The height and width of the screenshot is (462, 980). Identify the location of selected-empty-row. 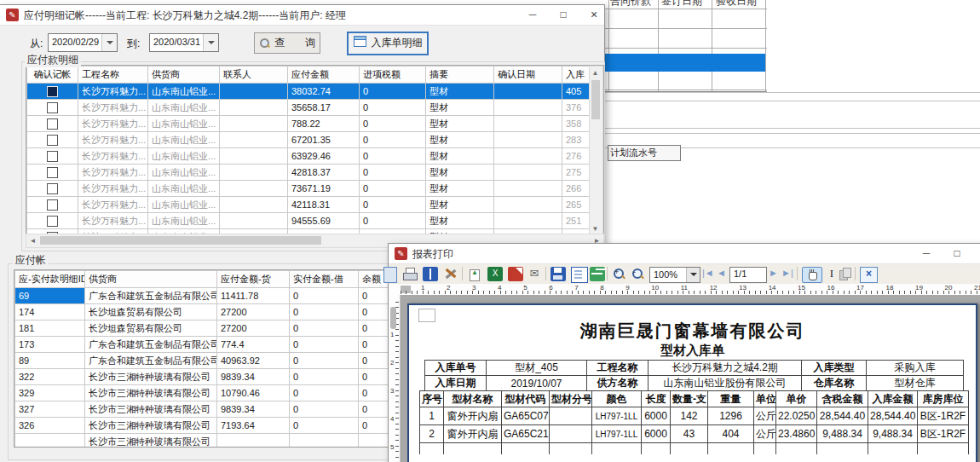
(683, 63).